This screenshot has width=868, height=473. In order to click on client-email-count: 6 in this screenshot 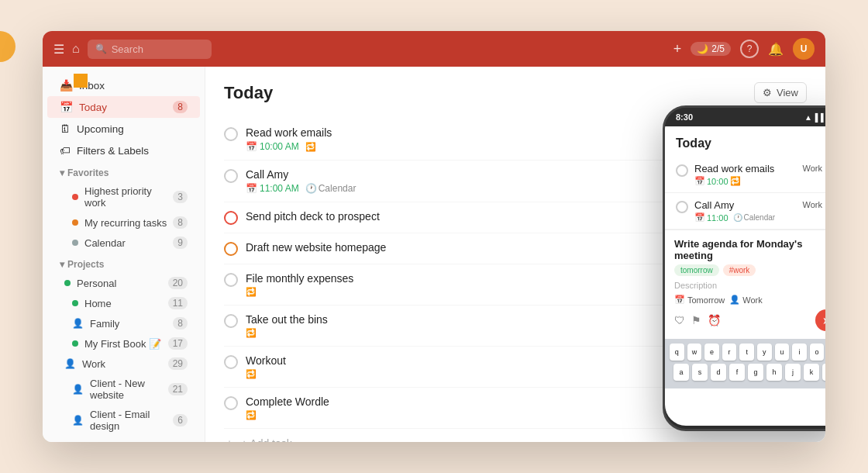, I will do `click(180, 420)`.